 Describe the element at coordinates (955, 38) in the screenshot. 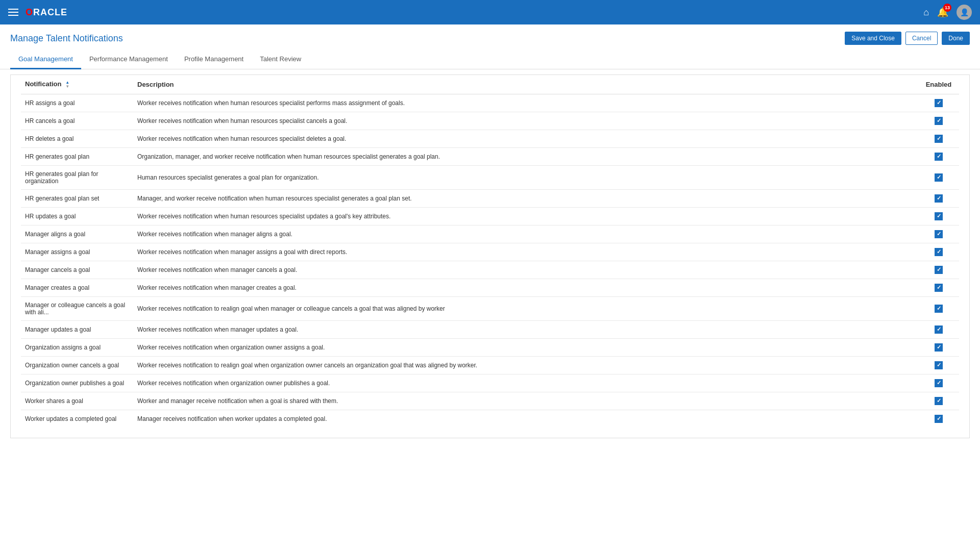

I see `done-button: Done` at that location.